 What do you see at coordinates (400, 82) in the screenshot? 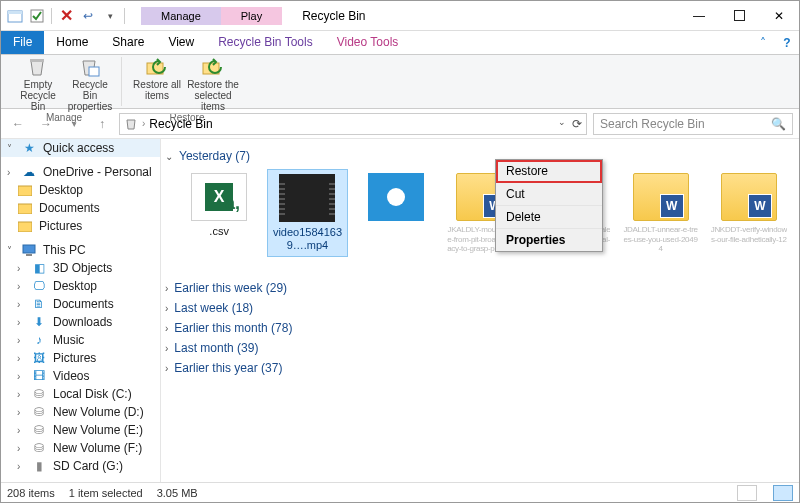
I see `ribbon-body: Empty Recycle Bin Recycle Bin properties…` at bounding box center [400, 82].